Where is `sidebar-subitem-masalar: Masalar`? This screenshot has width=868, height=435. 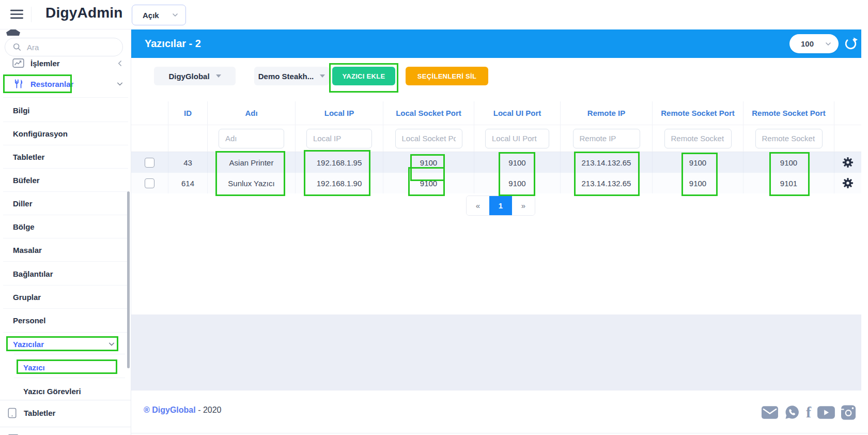 sidebar-subitem-masalar: Masalar is located at coordinates (66, 250).